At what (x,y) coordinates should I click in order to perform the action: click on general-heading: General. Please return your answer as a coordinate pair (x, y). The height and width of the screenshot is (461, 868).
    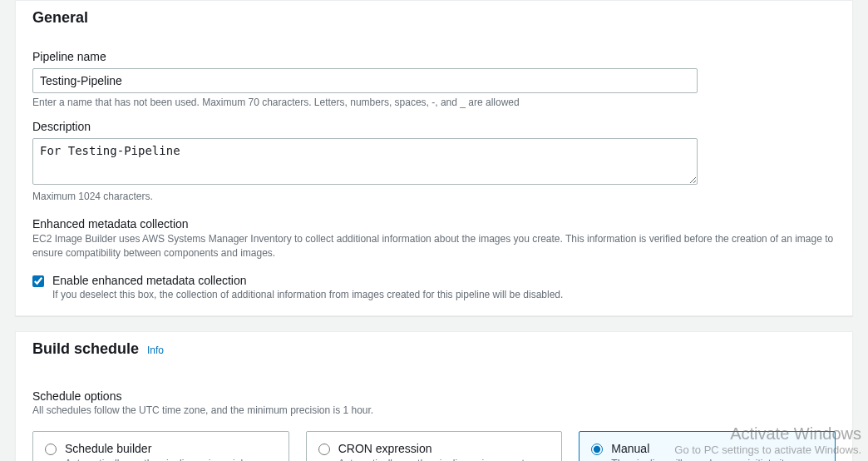
    Looking at the image, I should click on (60, 18).